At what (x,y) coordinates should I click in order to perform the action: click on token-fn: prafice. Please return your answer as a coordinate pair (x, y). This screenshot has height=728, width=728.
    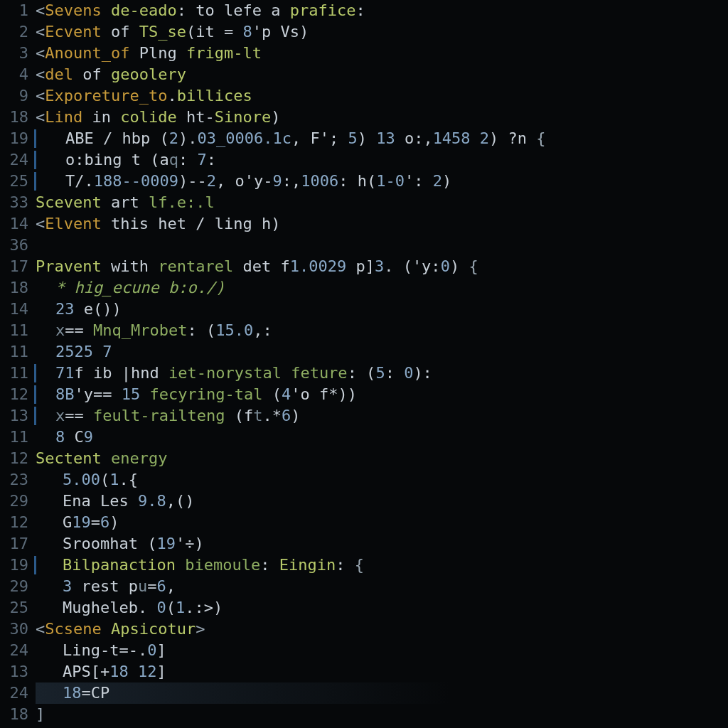
    Looking at the image, I should click on (323, 10).